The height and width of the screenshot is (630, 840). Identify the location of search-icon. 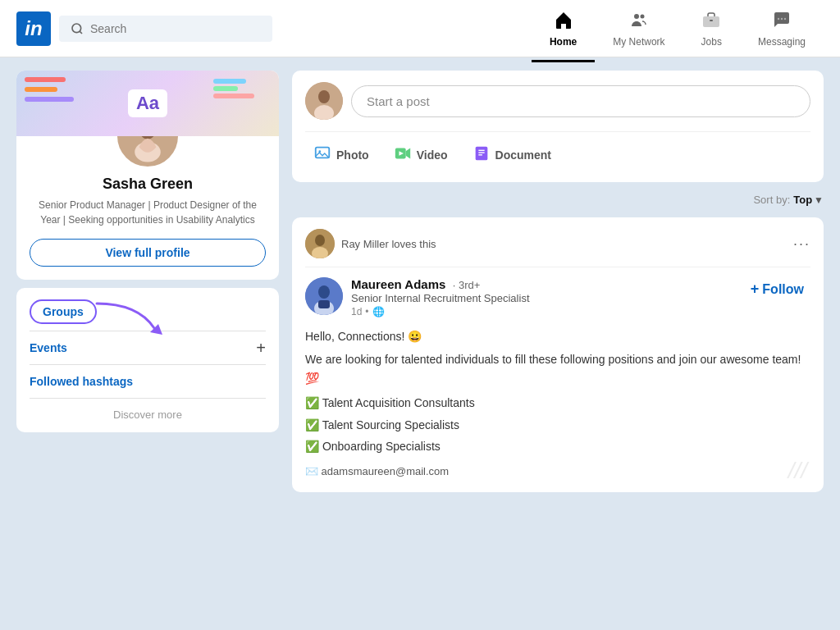
(77, 29).